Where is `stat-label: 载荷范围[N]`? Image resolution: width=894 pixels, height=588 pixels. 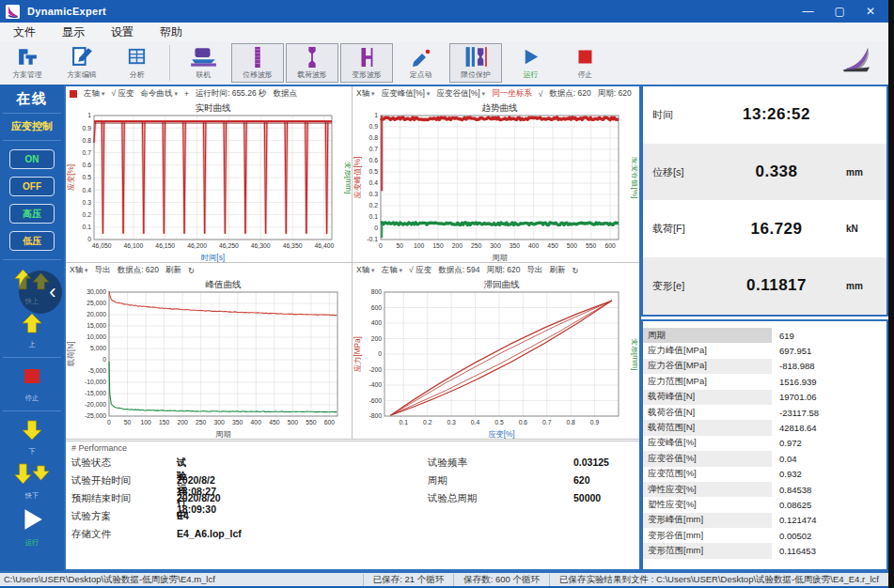
stat-label: 载荷范围[N] is located at coordinates (707, 427).